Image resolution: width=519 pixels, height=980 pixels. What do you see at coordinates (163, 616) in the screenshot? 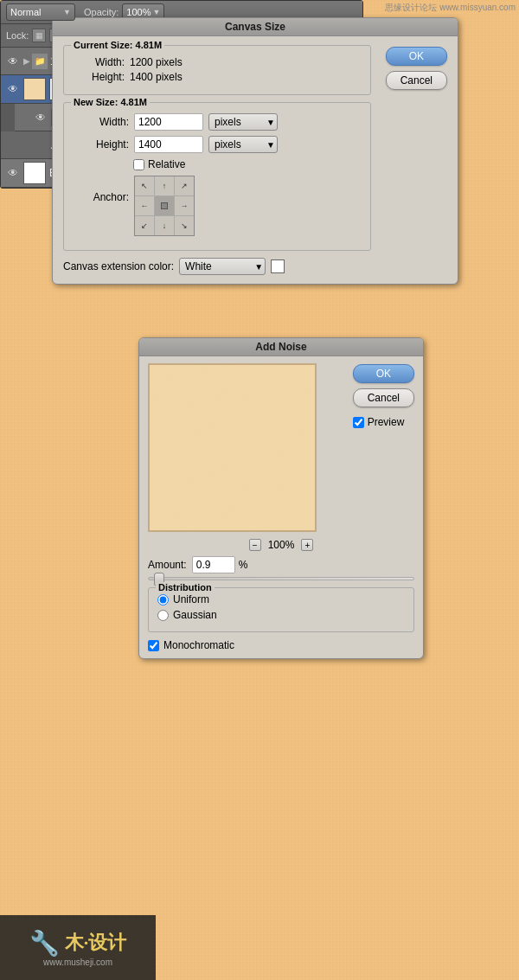
I see `gaussian-radio` at bounding box center [163, 616].